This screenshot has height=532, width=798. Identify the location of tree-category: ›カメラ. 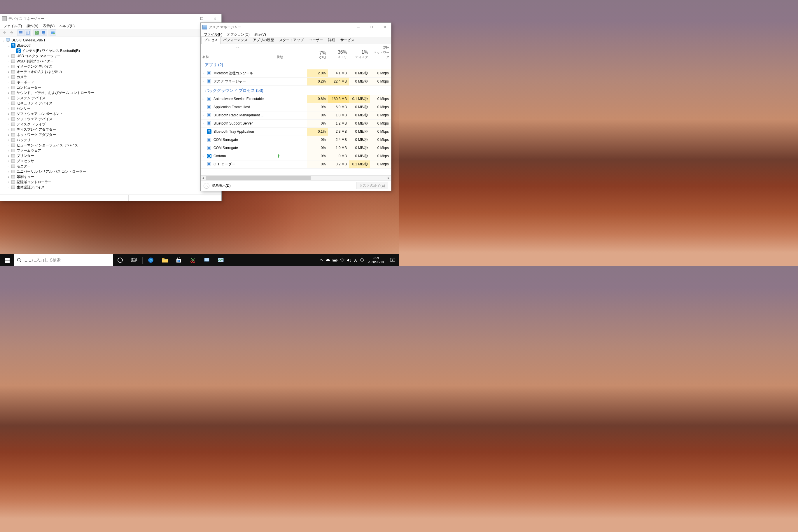
(111, 77).